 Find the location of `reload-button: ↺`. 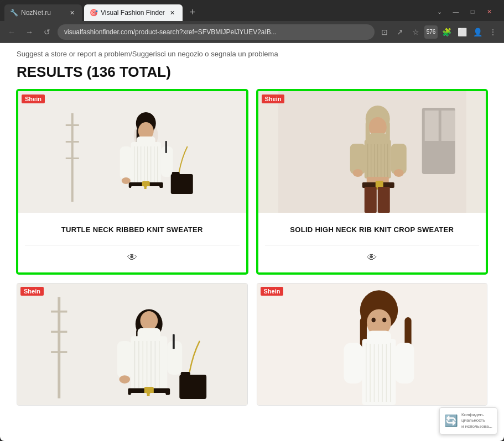

reload-button: ↺ is located at coordinates (47, 32).